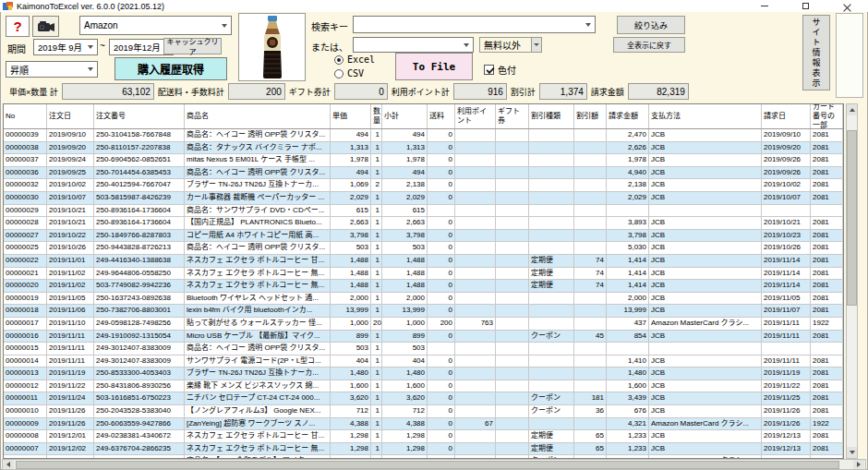  Describe the element at coordinates (787, 425) in the screenshot. I see `table-cell: 2019/11/26` at that location.